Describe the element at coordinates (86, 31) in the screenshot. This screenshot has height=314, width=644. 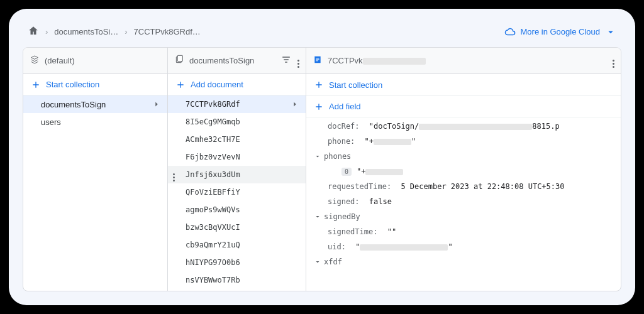
I see `breadcrumb-item: documentsToSi…` at that location.